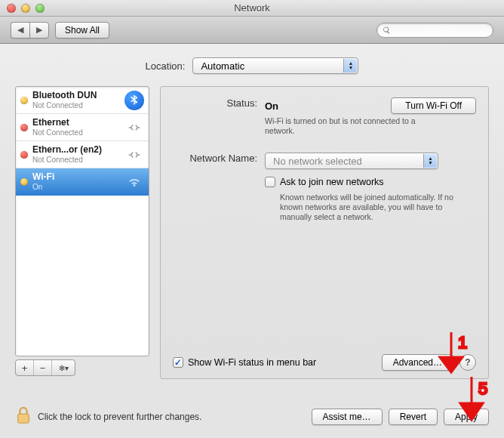 The height and width of the screenshot is (438, 504). I want to click on sidebar-item-name: Ethern...or (en2), so click(76, 150).